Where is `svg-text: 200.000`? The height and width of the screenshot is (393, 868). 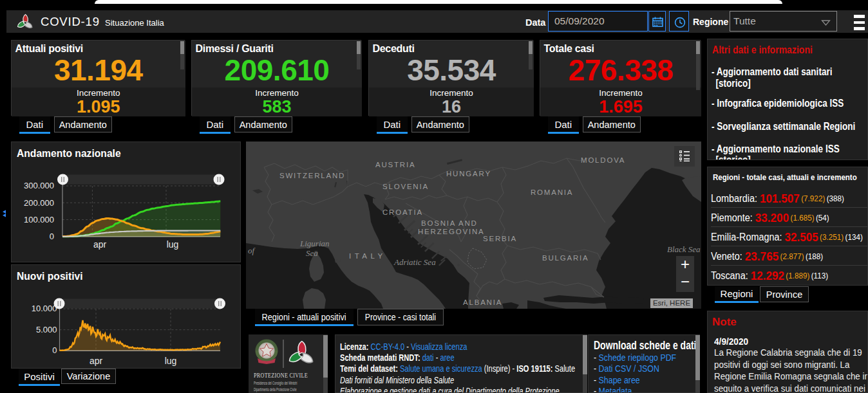 svg-text: 200.000 is located at coordinates (39, 203).